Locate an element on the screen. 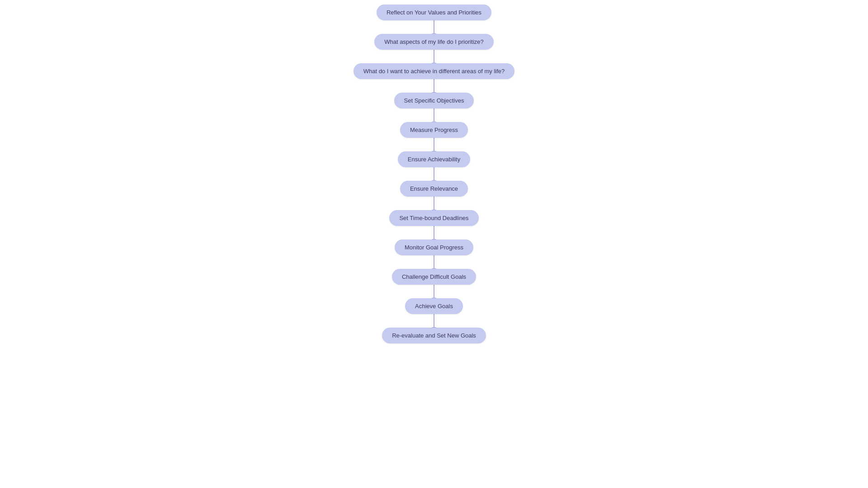  node-4: Set Specific Objectives is located at coordinates (434, 100).